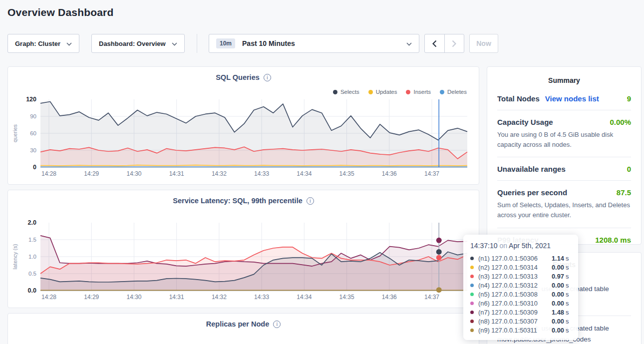 The height and width of the screenshot is (344, 644). I want to click on replicas-title: Replicas per Node i, so click(244, 324).